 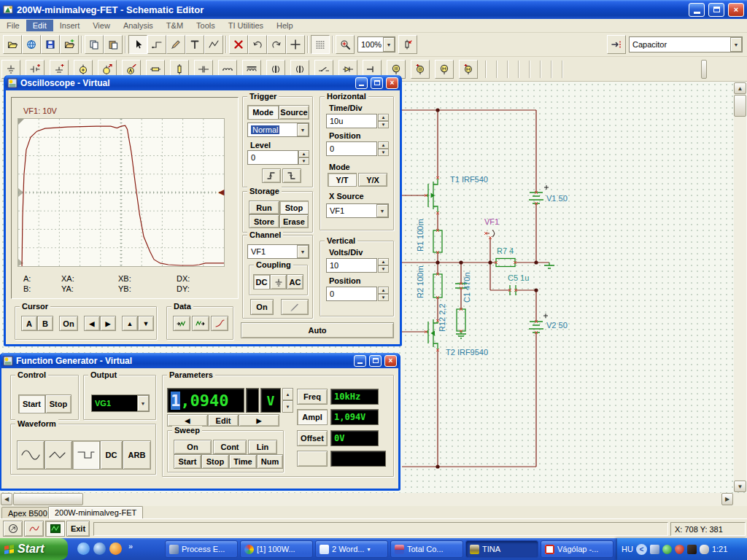 I want to click on component-label-c5: C5 1u, so click(x=518, y=278).